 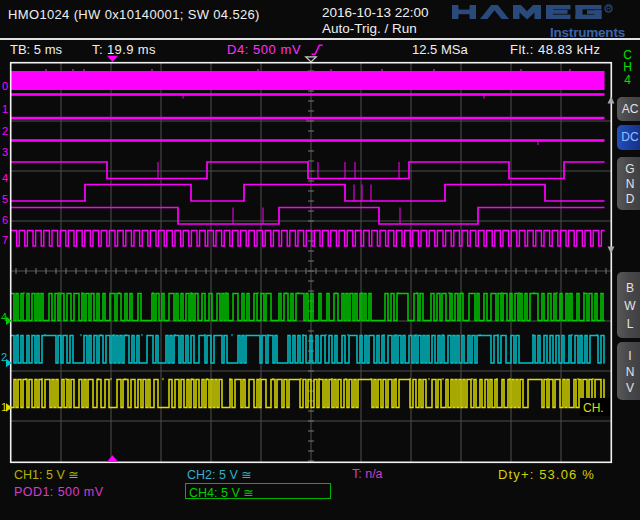 I want to click on svg-text: 7, so click(x=5, y=240).